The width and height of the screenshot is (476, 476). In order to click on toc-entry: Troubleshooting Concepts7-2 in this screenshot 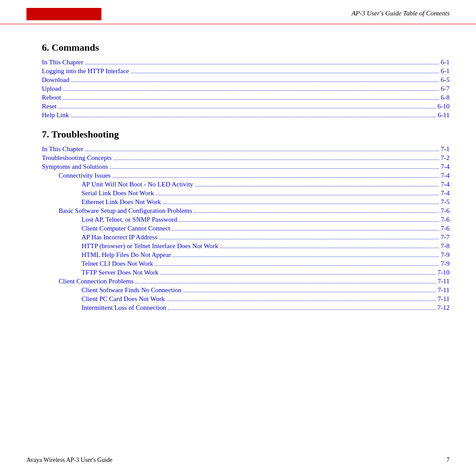, I will do `click(246, 158)`.